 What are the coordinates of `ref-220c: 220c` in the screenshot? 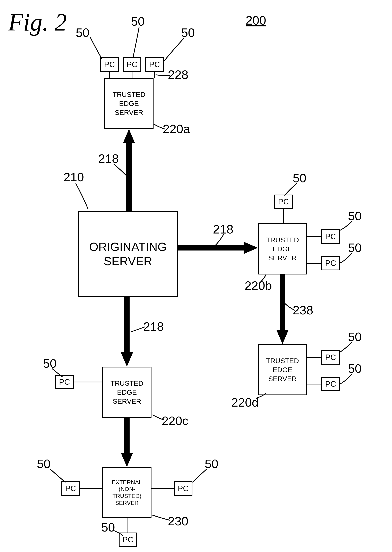 It's located at (175, 421).